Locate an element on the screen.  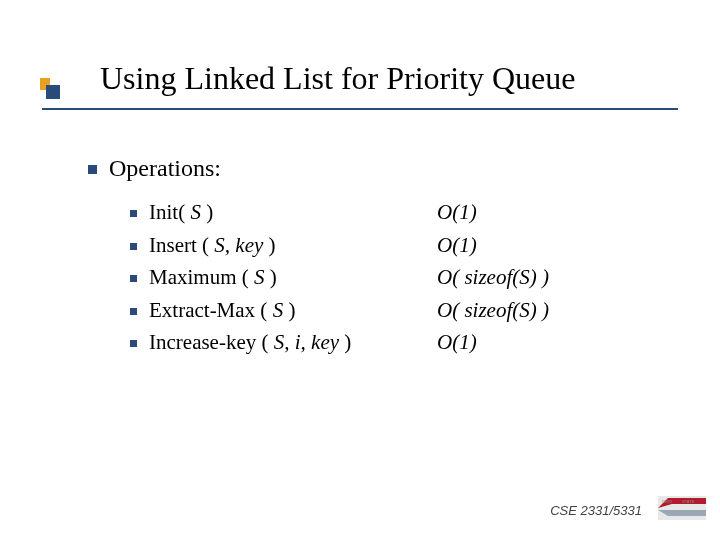
slide-title: Using Linked List for Priority Queue is located at coordinates (338, 78).